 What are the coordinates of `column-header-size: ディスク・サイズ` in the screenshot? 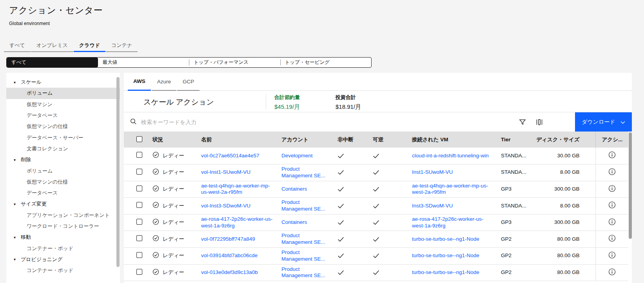 It's located at (563, 139).